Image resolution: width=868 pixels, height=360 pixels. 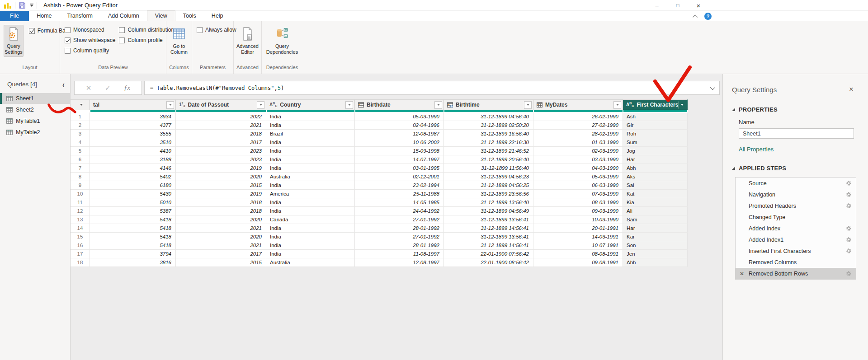 What do you see at coordinates (400, 177) in the screenshot?
I see `grid-cell-birthdate: 02-12-2001` at bounding box center [400, 177].